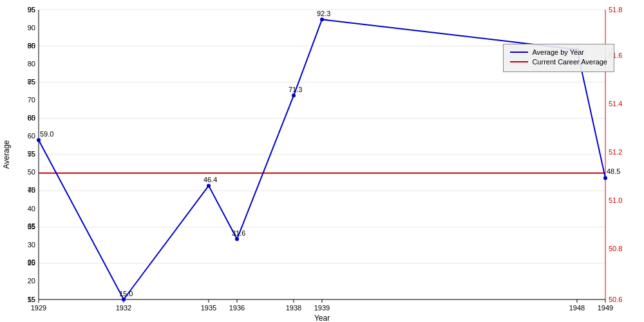 The image size is (644, 322). I want to click on legend-line-blue, so click(519, 52).